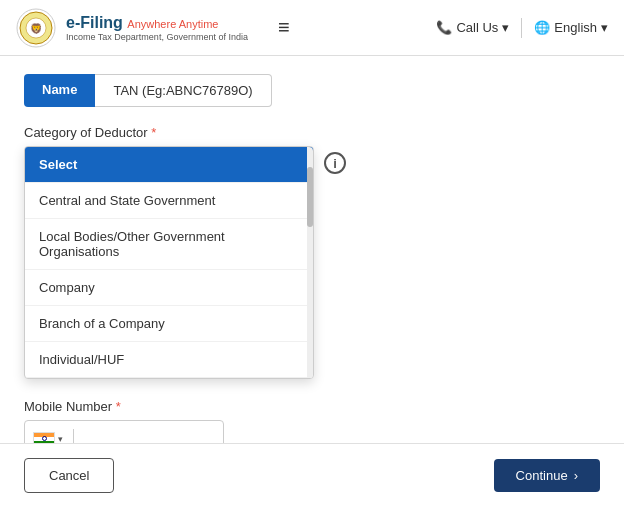  Describe the element at coordinates (547, 476) in the screenshot. I see `continue-button: Continue ›` at that location.